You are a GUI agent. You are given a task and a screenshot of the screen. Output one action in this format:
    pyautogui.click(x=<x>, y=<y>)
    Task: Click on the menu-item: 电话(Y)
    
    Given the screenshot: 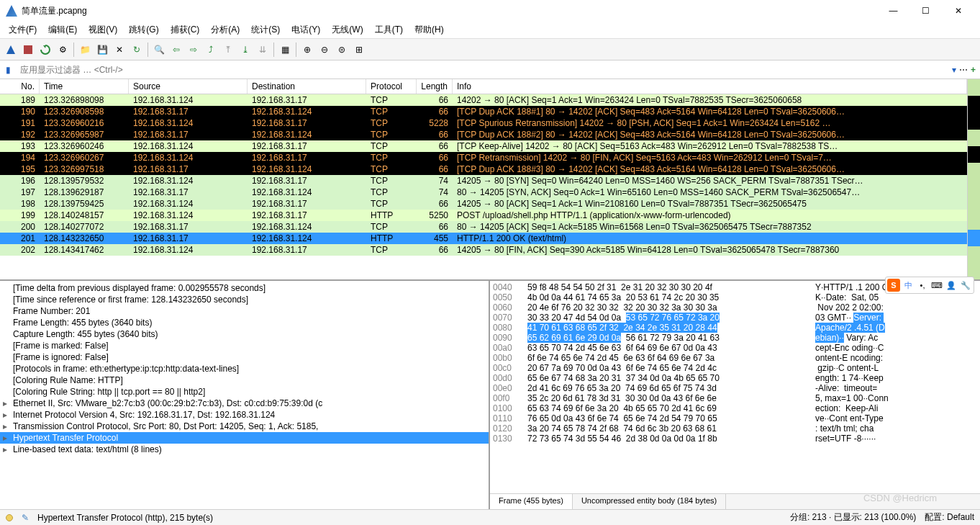 What is the action you would take?
    pyautogui.click(x=306, y=30)
    